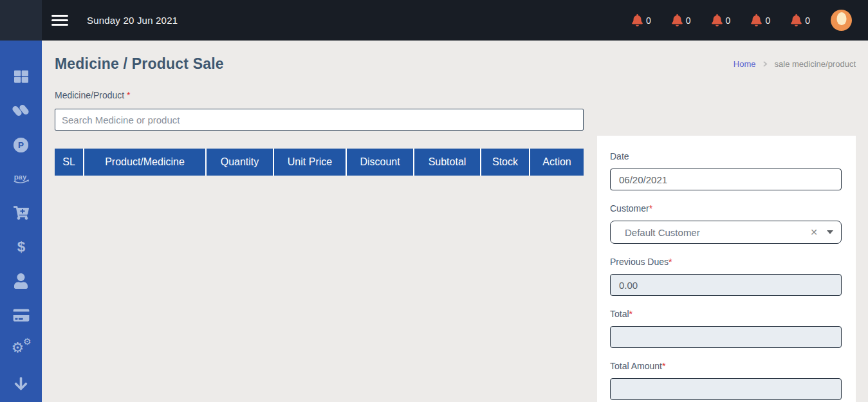 Image resolution: width=868 pixels, height=402 pixels. I want to click on sidebar-item-medicine, so click(21, 111).